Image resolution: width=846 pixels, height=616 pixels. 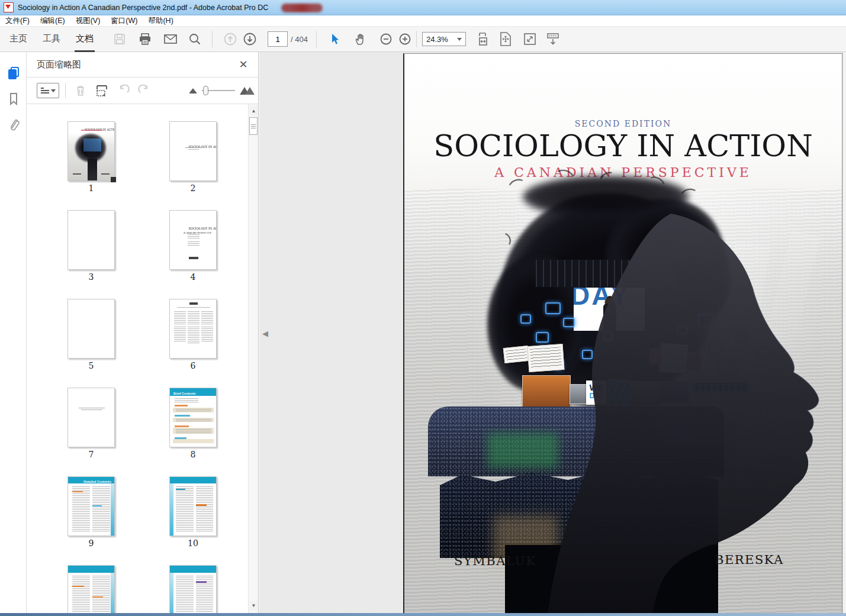 What do you see at coordinates (195, 39) in the screenshot?
I see `search-button` at bounding box center [195, 39].